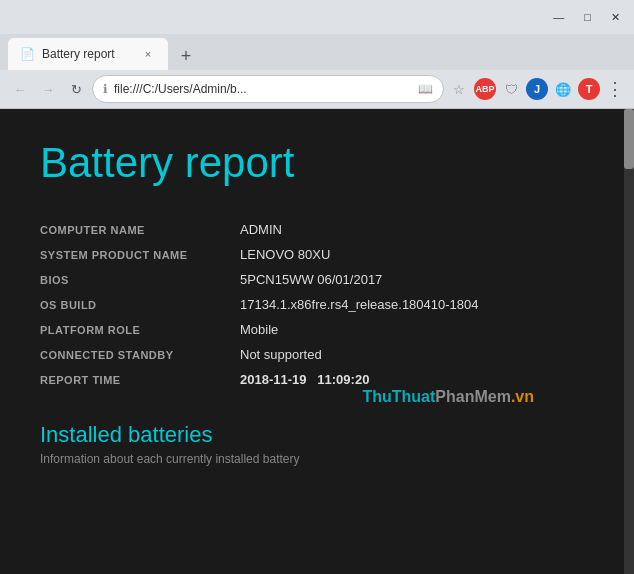 This screenshot has height=574, width=634. I want to click on field-label: PLATFORM ROLE, so click(140, 330).